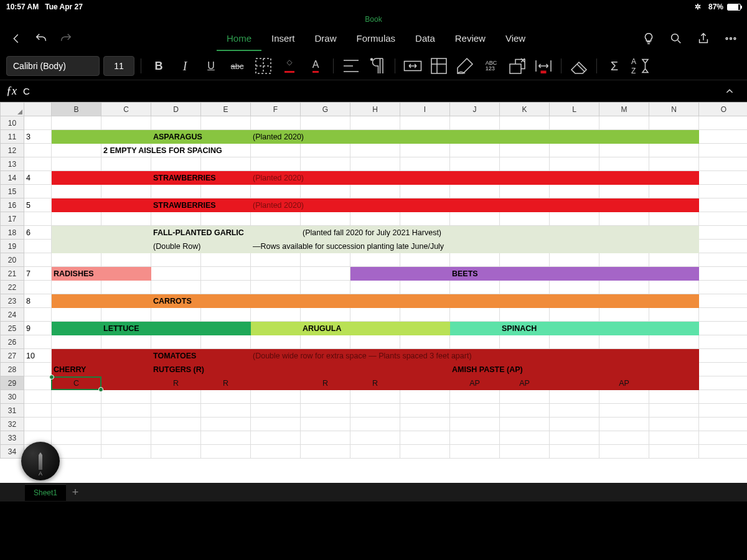  Describe the element at coordinates (26, 91) in the screenshot. I see `formula-input: C` at that location.